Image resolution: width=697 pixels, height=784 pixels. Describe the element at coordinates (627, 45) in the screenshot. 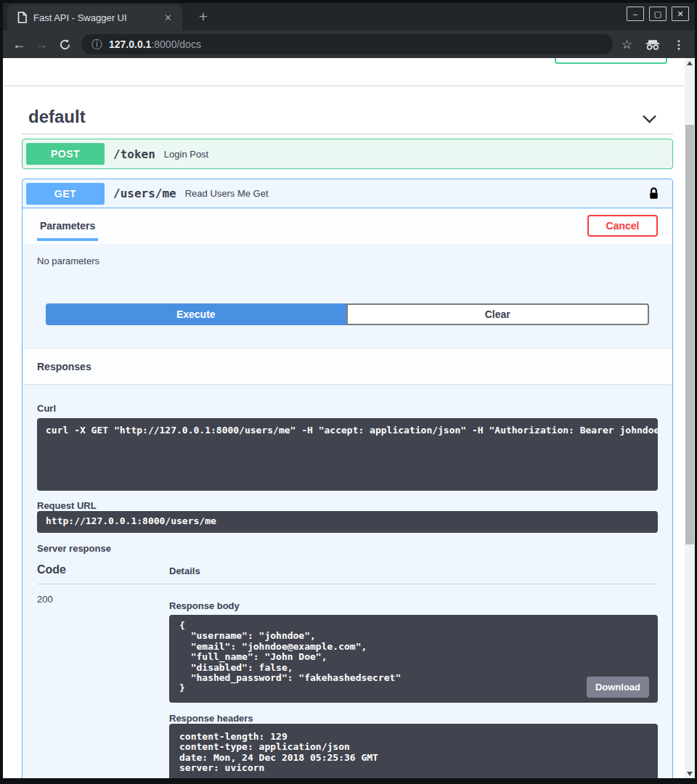

I see `bookmark-star-icon: ☆` at that location.